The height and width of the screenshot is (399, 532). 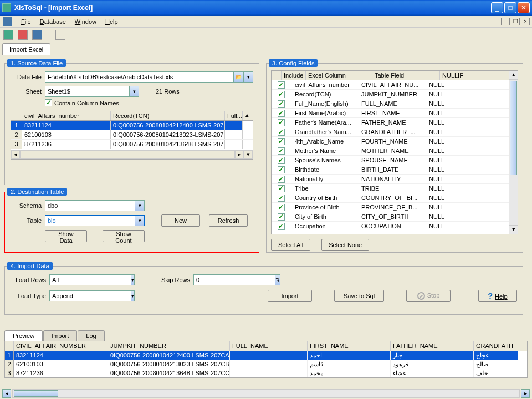 I want to click on hscroll-left: ◂, so click(x=7, y=393).